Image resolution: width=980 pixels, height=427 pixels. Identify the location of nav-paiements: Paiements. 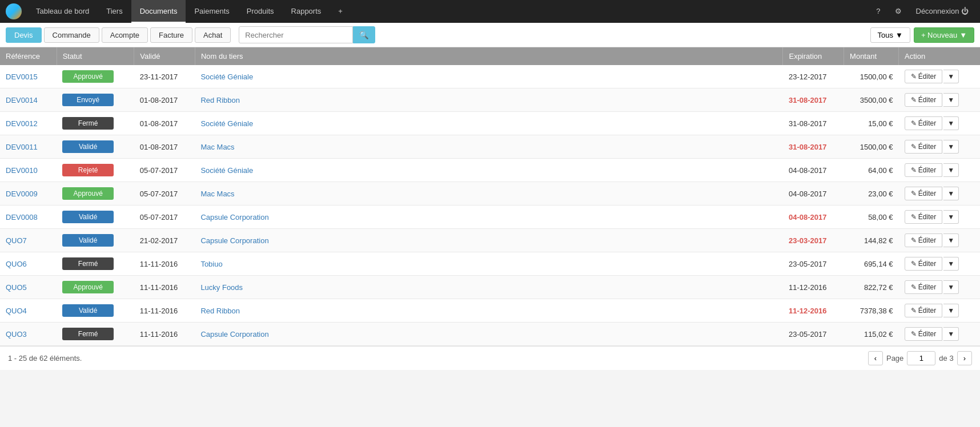
(211, 11).